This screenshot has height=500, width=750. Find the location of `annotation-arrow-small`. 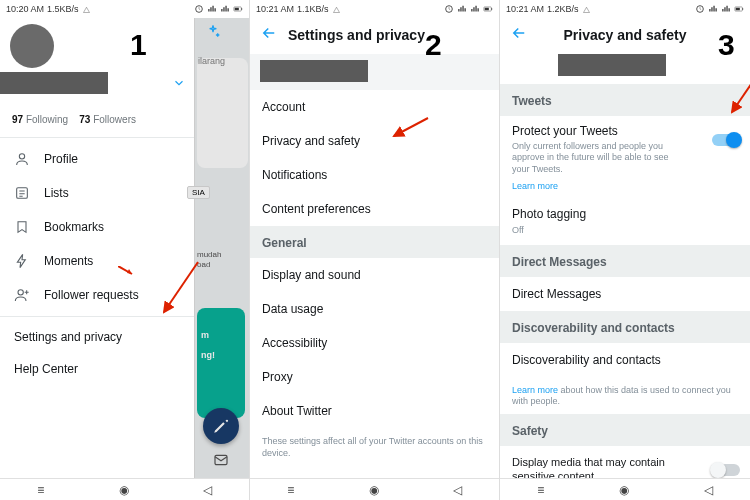

annotation-arrow-small is located at coordinates (126, 272).